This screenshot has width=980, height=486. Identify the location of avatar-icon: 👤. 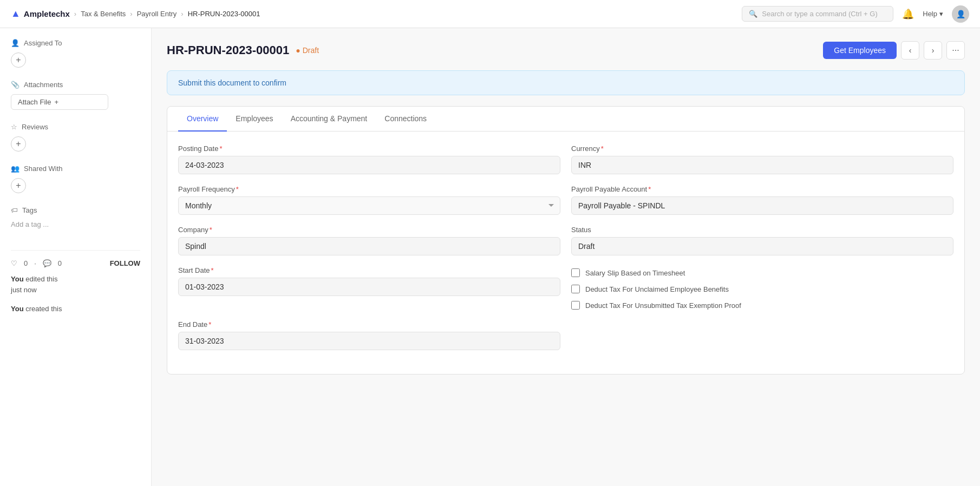
(961, 14).